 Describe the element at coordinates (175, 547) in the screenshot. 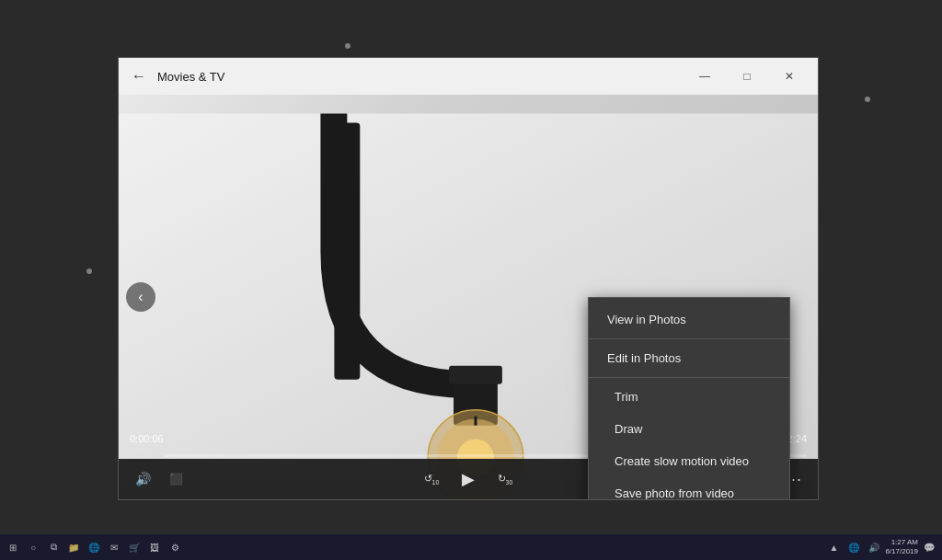

I see `settings-button: ⚙` at that location.